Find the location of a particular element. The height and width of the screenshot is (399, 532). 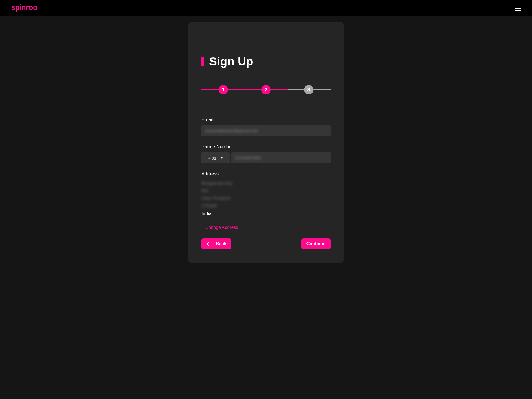

title-row: Sign Up is located at coordinates (266, 62).